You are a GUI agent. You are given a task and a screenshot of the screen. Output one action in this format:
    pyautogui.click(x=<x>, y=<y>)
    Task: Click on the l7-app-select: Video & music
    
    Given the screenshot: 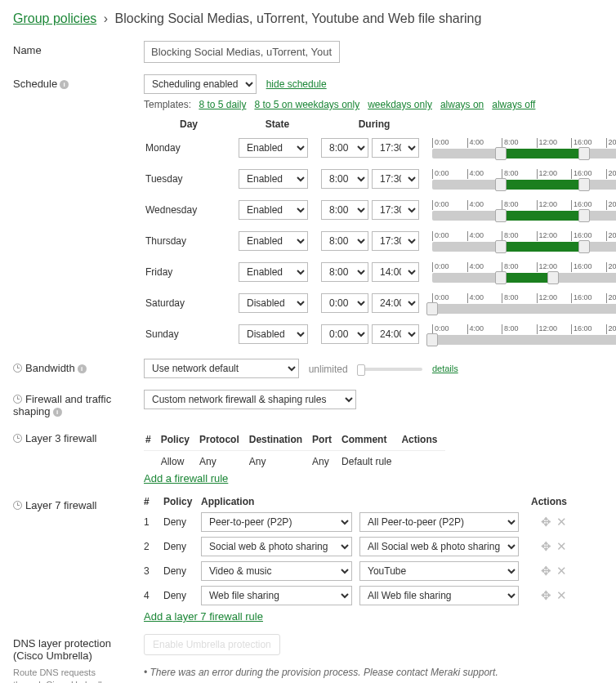 What is the action you would take?
    pyautogui.click(x=276, y=571)
    